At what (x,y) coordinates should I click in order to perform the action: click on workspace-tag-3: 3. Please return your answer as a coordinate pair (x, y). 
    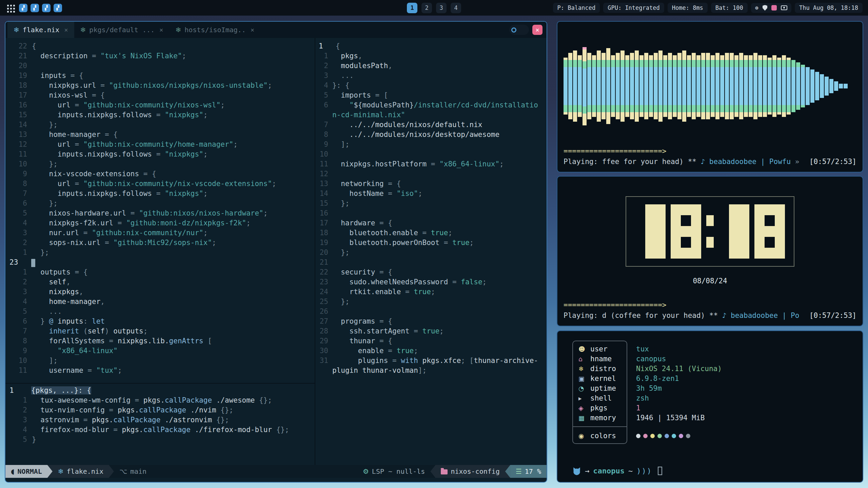
    Looking at the image, I should click on (441, 8).